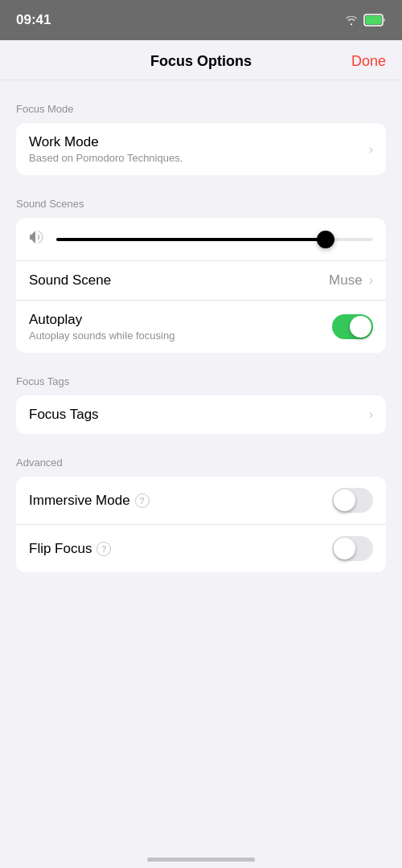  Describe the element at coordinates (352, 326) in the screenshot. I see `autoplay-toggle` at that location.